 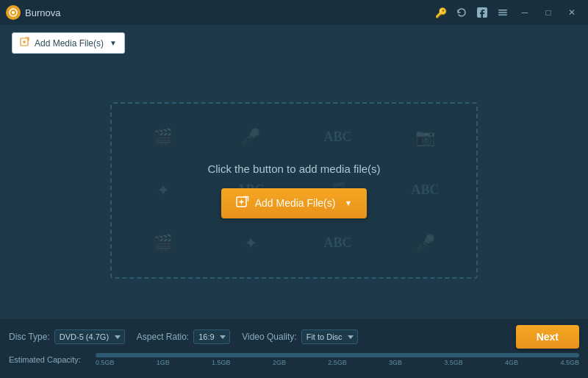 I want to click on bottom-controls: Disc Type: DVD-5 (4.7G) DVD-9 (8.5G) BD-…, so click(x=294, y=337).